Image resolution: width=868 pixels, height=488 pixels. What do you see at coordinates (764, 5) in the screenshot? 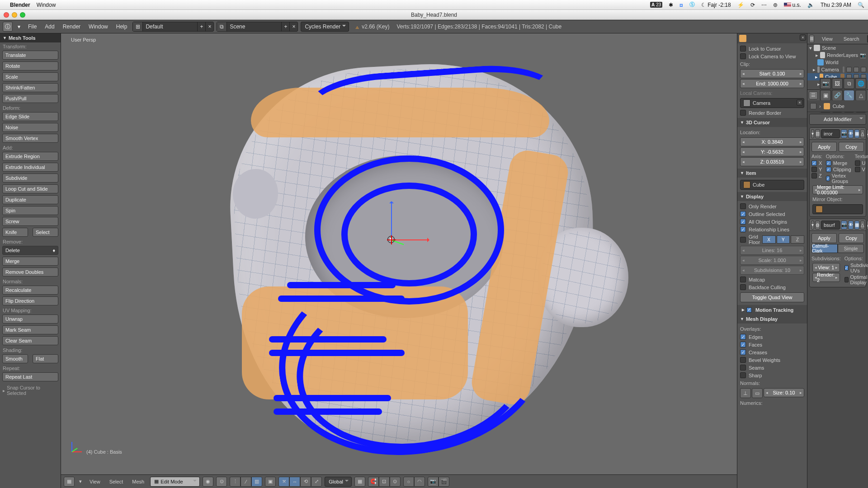
I see `sync-icon: ⋯` at bounding box center [764, 5].